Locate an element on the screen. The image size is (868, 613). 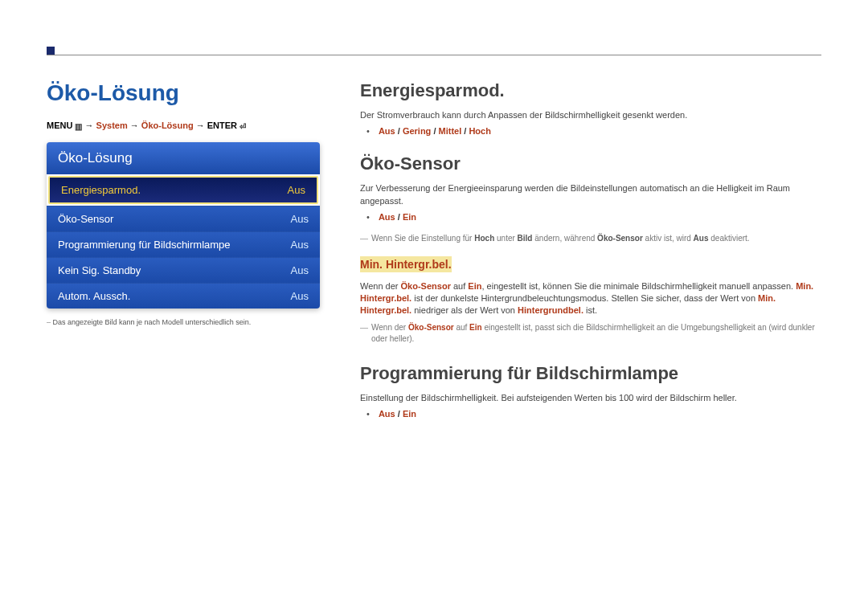
breadcrumb-enter: ENTER is located at coordinates (222, 125).